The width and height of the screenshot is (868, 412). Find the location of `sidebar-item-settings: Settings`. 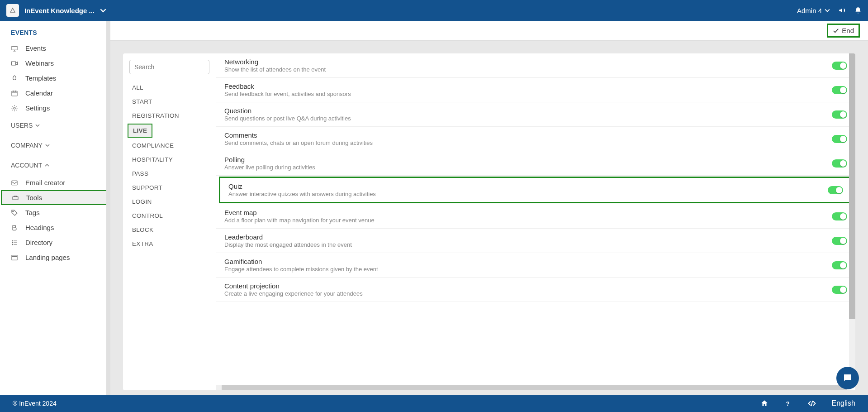

sidebar-item-settings: Settings is located at coordinates (55, 108).